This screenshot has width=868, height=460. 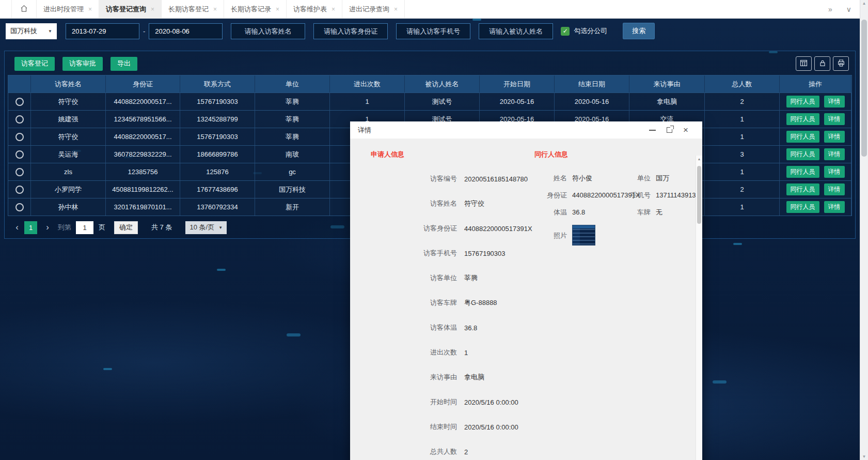 I want to click on visitor-phone-input, so click(x=433, y=31).